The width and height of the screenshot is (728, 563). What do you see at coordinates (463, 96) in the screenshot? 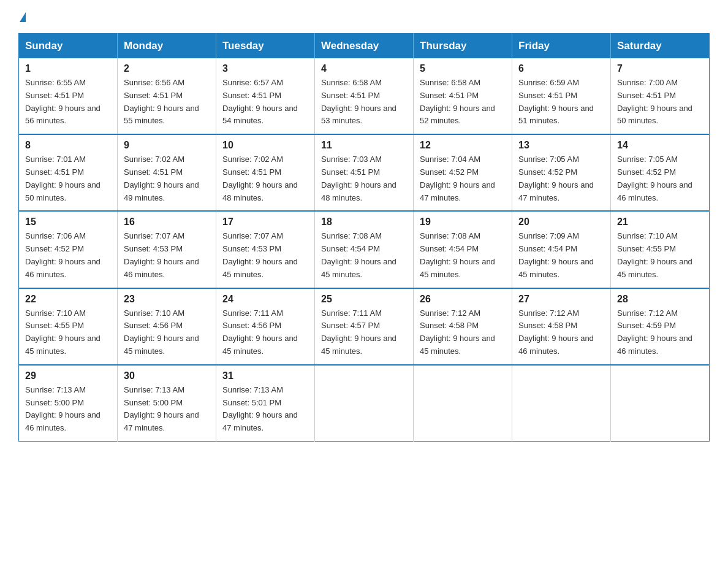
I see `calendar-cell: 5 Sunrise: 6:58 AMSunset: 4:51 PMDayligh…` at bounding box center [463, 96].